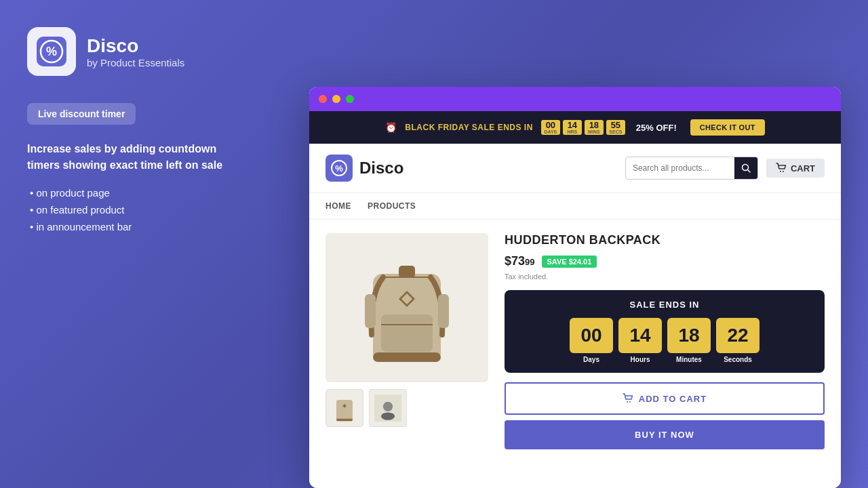  Describe the element at coordinates (338, 206) in the screenshot. I see `nav-home: HOME` at that location.